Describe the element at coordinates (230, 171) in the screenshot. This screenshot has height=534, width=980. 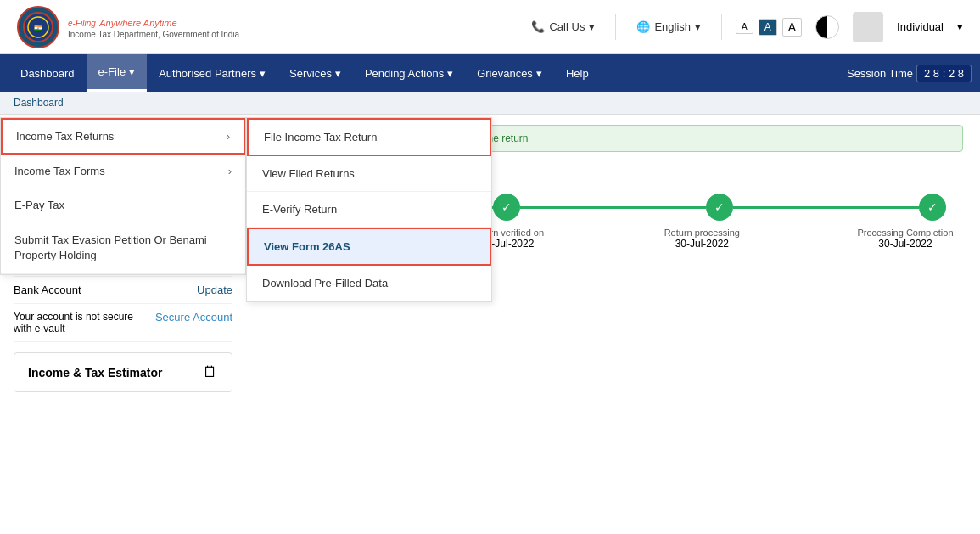
I see `income-tax-forms-chevron: ›` at that location.